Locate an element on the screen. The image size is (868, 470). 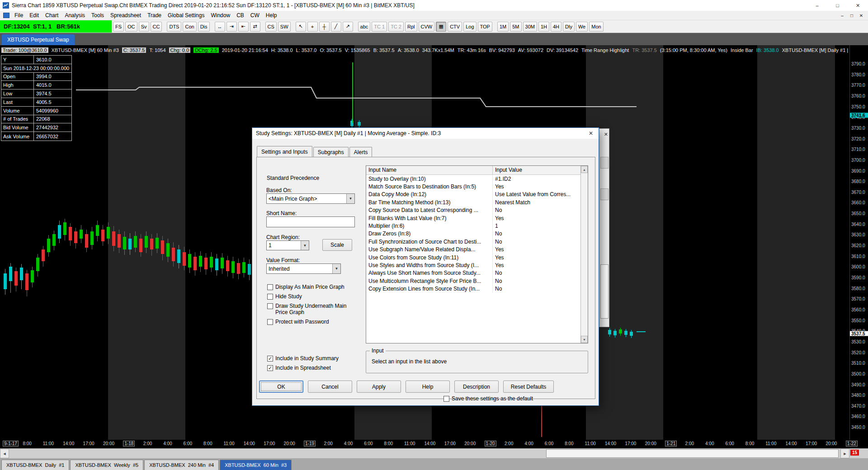
tc2-button: TC 2 is located at coordinates (396, 27).